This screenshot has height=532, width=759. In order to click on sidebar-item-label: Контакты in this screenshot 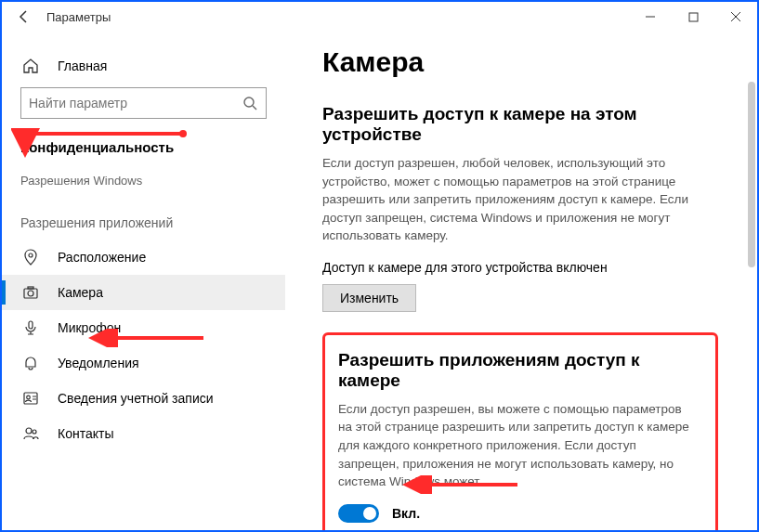, I will do `click(85, 434)`.